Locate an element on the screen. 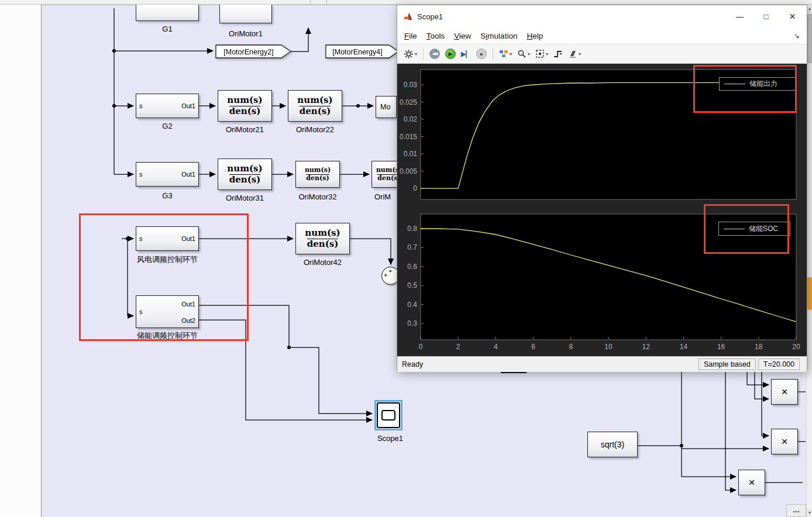 The image size is (812, 517). block-g3: s Out1 is located at coordinates (167, 174).